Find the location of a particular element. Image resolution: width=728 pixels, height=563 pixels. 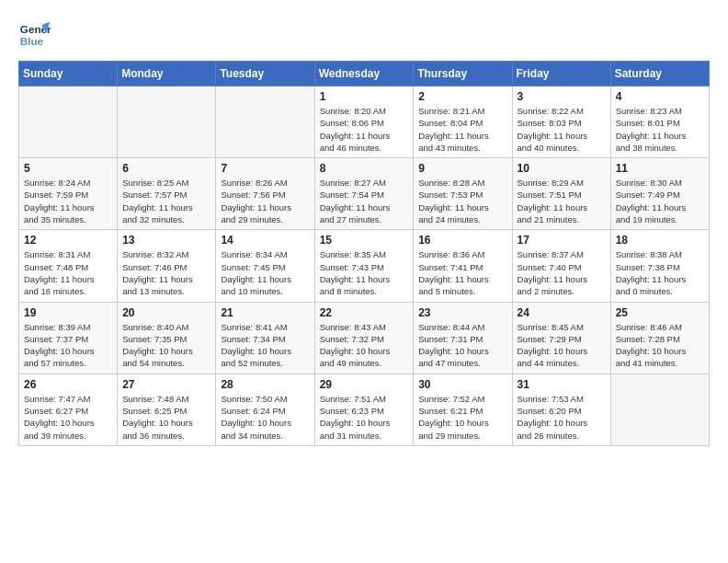

calendar-cell: 25Sunrise: 8:46 AM Sunset: 7:28 PM Dayli… is located at coordinates (660, 338).